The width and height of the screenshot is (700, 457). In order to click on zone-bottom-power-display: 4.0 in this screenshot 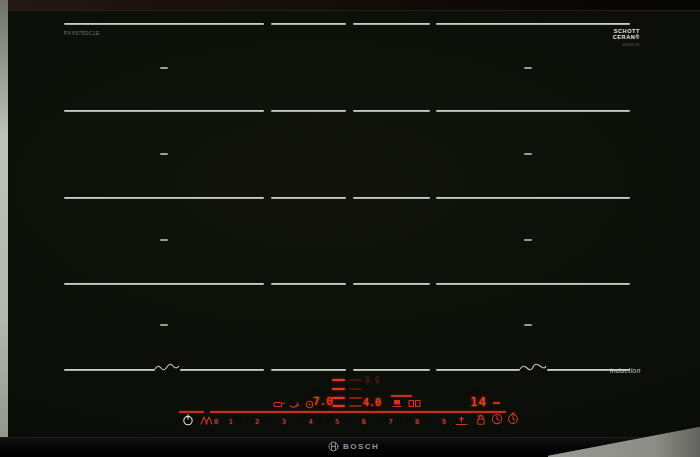, I will do `click(372, 402)`.